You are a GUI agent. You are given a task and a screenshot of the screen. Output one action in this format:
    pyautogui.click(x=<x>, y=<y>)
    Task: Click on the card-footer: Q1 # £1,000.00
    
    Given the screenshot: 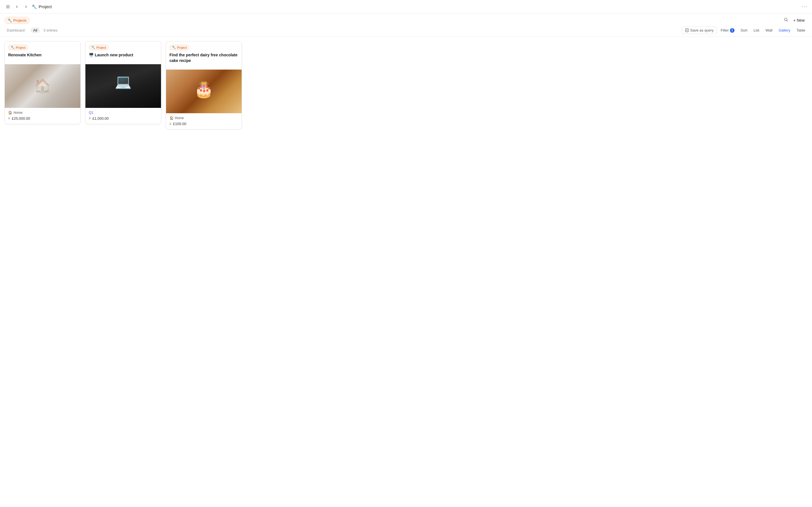 What is the action you would take?
    pyautogui.click(x=123, y=116)
    